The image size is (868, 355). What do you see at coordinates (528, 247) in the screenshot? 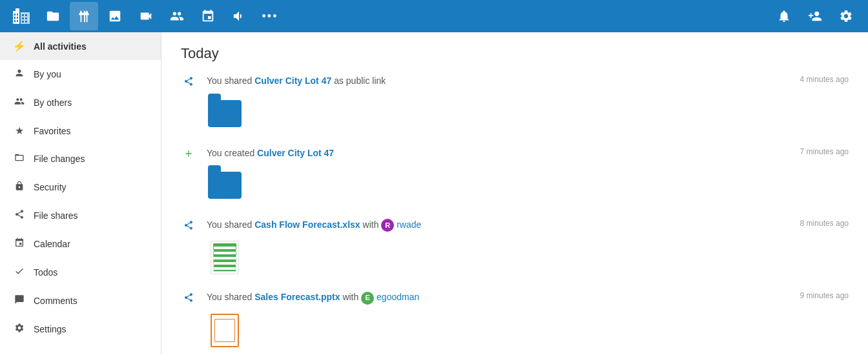
I see `activity-body: You shared Cash Flow Forecast.xlsx with …` at bounding box center [528, 247].